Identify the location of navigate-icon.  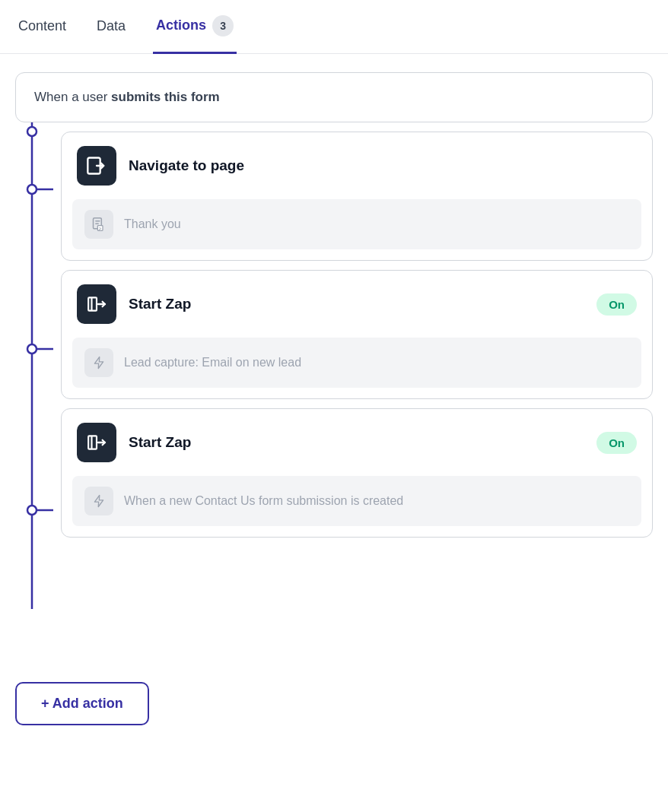
(97, 166).